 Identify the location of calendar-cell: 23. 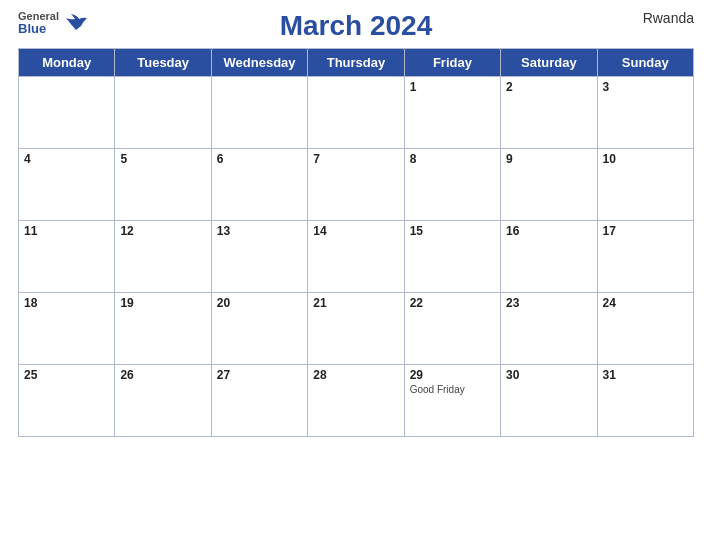
(549, 329).